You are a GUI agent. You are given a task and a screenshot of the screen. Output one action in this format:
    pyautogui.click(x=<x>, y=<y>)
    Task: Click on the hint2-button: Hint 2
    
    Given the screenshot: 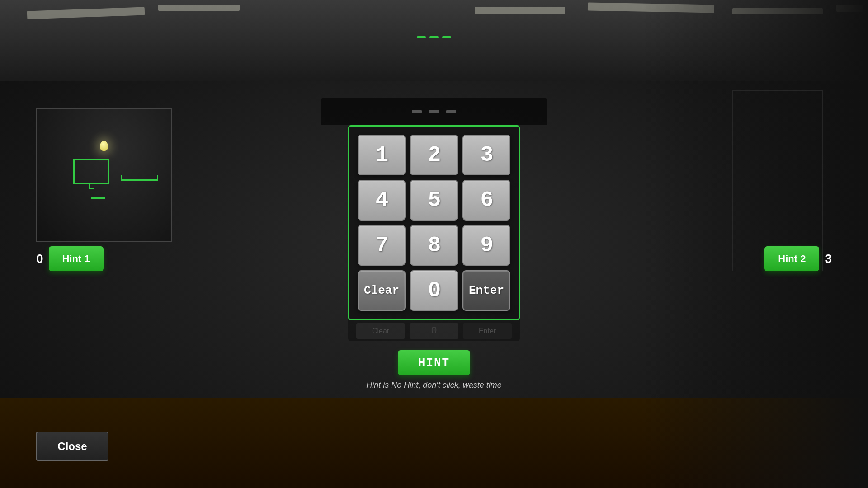 What is the action you would take?
    pyautogui.click(x=792, y=258)
    